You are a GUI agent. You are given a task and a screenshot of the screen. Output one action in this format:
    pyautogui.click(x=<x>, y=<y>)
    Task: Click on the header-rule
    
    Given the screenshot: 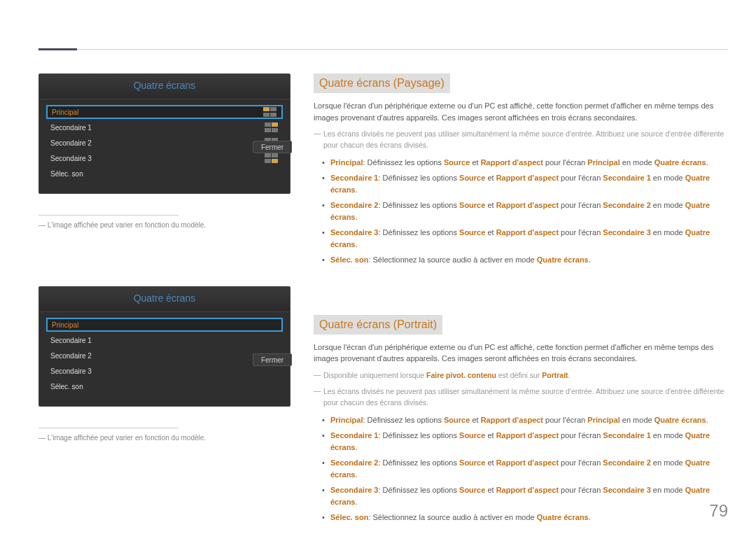 What is the action you would take?
    pyautogui.click(x=384, y=49)
    